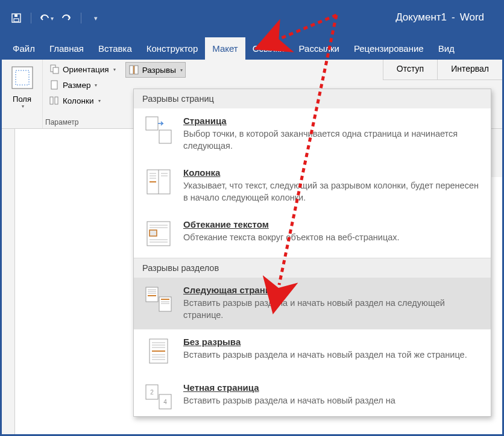  What do you see at coordinates (312, 267) in the screenshot?
I see `section-header-section-breaks: Разрывы разделов` at bounding box center [312, 267].